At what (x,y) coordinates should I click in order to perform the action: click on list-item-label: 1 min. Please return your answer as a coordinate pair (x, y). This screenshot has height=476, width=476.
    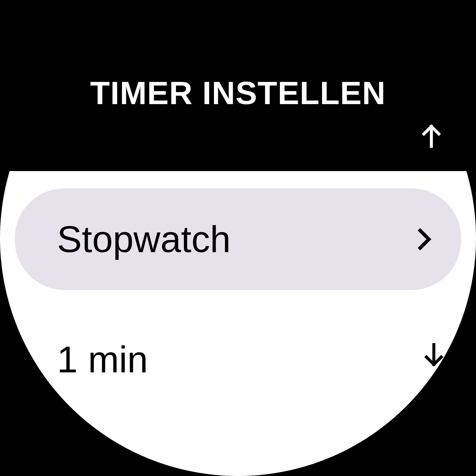
    Looking at the image, I should click on (244, 359).